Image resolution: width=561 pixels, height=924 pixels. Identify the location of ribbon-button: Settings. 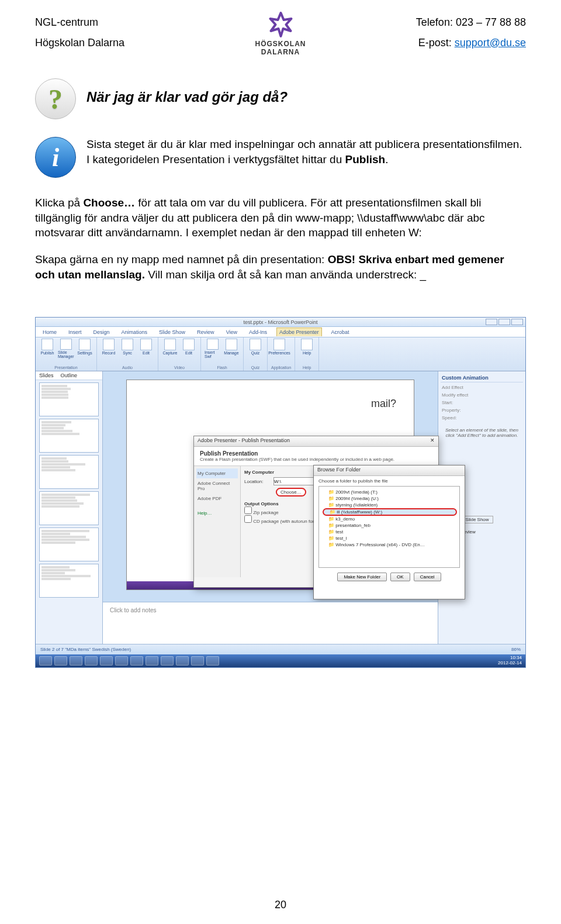
(85, 349).